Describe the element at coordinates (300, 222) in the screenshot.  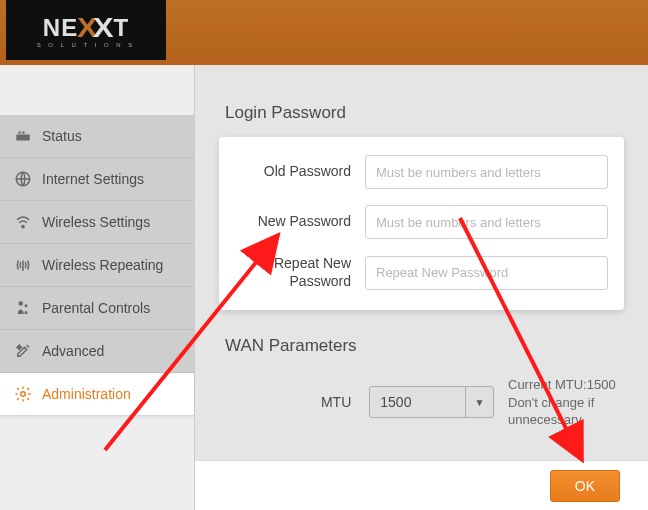
I see `new-password-label: New Password` at that location.